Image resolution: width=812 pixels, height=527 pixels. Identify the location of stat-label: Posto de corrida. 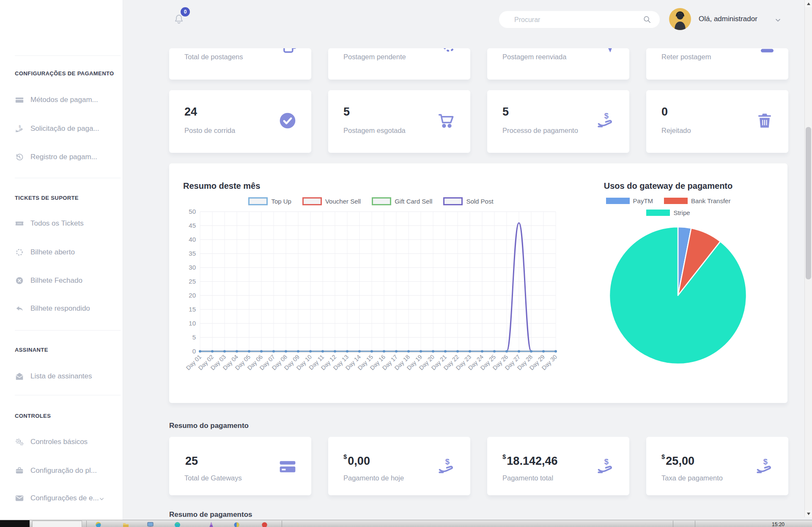
(210, 130).